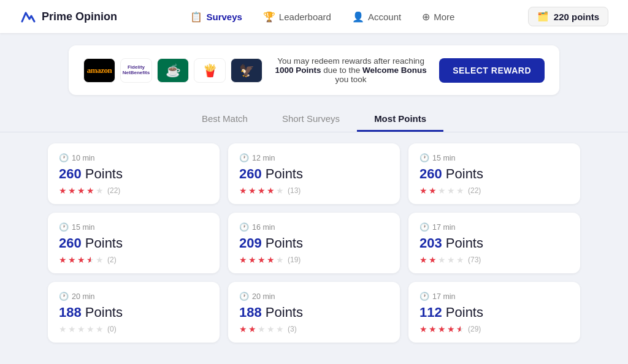 The height and width of the screenshot is (364, 628). What do you see at coordinates (99, 70) in the screenshot?
I see `amazon-logo: amazon` at bounding box center [99, 70].